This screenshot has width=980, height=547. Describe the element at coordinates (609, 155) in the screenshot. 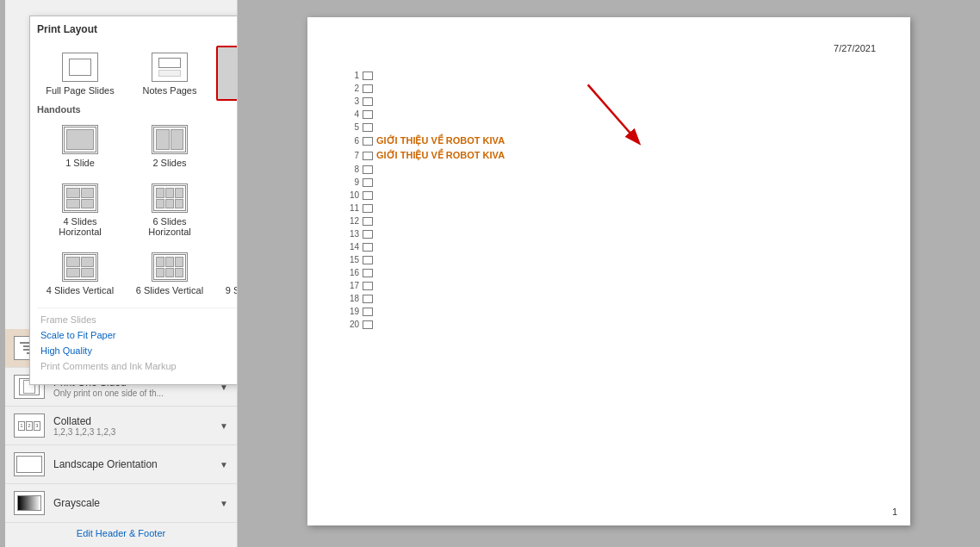

I see `outline-row: 7GIỚI THIỆU VỀ ROBOT KIVA` at that location.